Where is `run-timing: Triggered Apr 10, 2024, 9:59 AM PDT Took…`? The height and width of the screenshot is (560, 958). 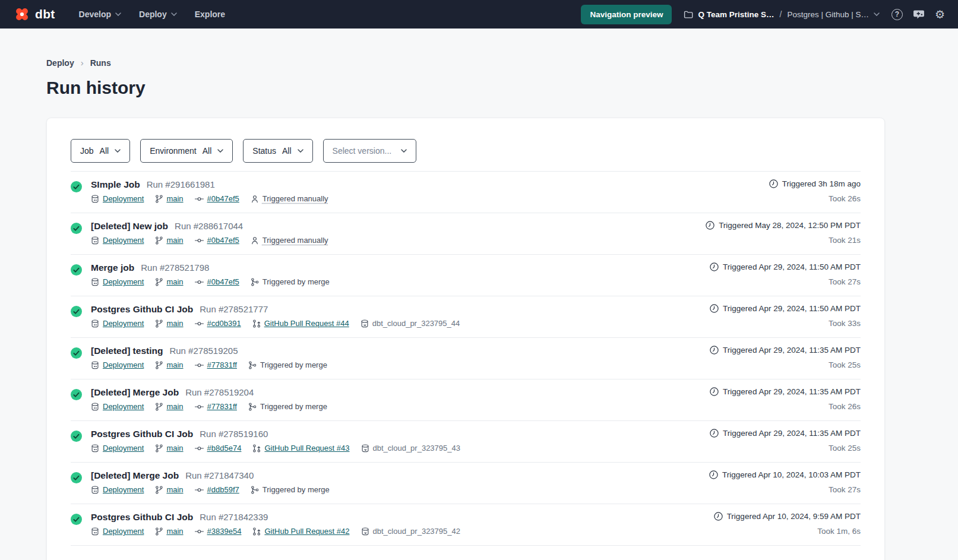
run-timing: Triggered Apr 10, 2024, 9:59 AM PDT Took… is located at coordinates (788, 524).